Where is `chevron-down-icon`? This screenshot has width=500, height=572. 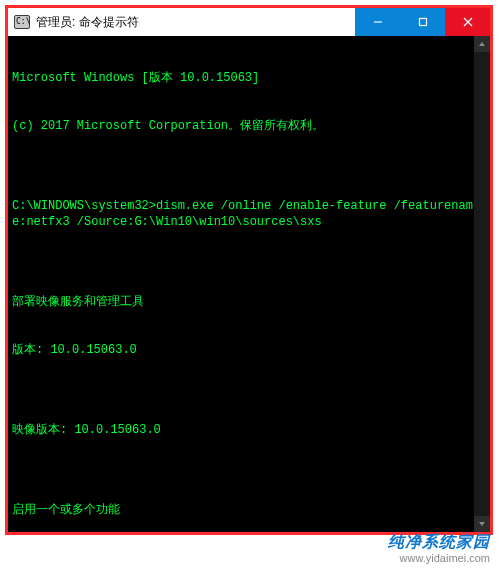
chevron-down-icon is located at coordinates (482, 524).